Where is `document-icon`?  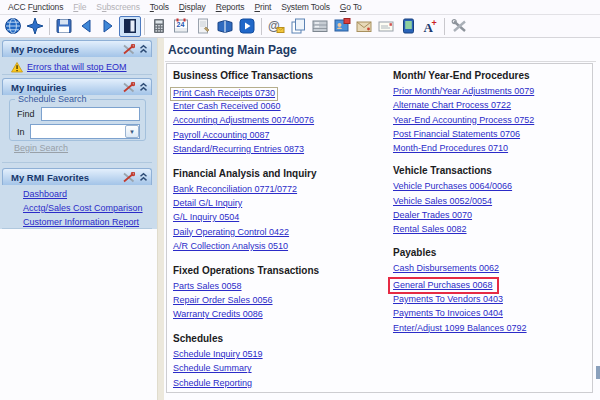
document-icon is located at coordinates (203, 26).